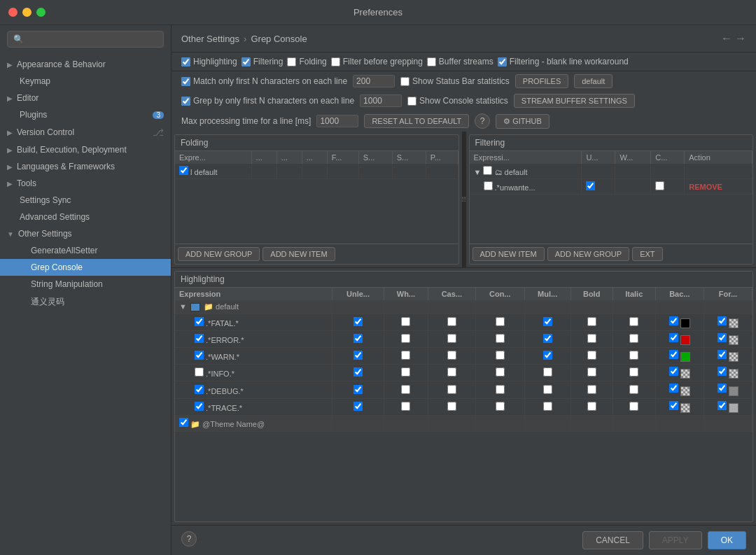 The width and height of the screenshot is (756, 555). Describe the element at coordinates (673, 388) in the screenshot. I see `hl-debug-bac-check` at that location.